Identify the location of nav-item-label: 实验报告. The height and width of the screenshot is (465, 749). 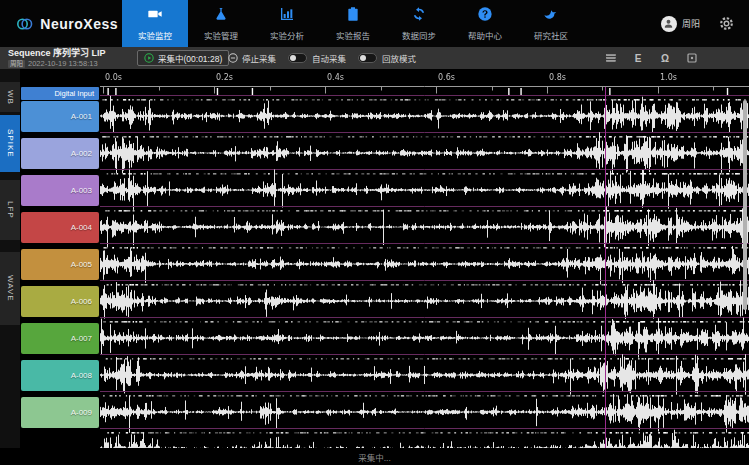
(353, 35).